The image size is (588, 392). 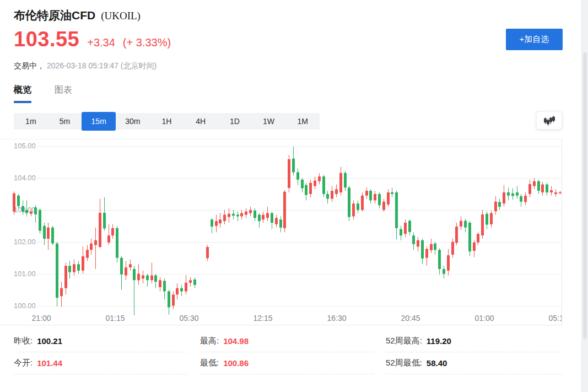 What do you see at coordinates (65, 121) in the screenshot?
I see `interval-button-5m: 5m` at bounding box center [65, 121].